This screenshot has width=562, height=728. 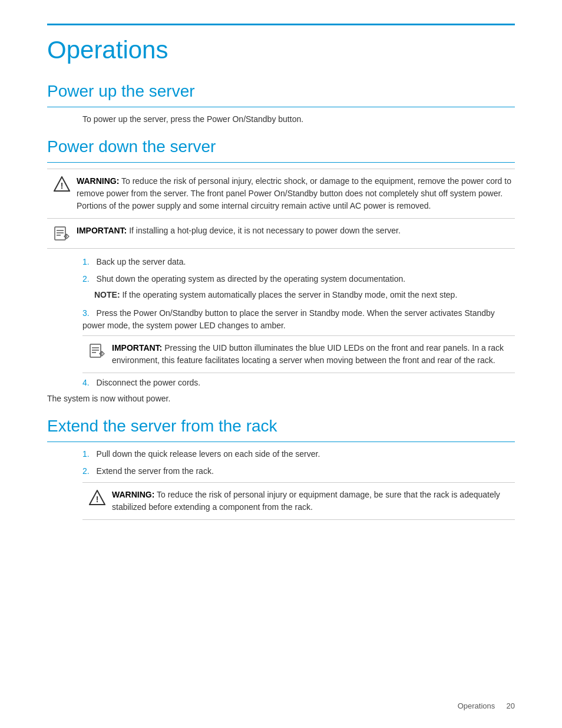 What do you see at coordinates (313, 354) in the screenshot?
I see `important-content-2: IMPORTANT: Pressing the UID button illum…` at bounding box center [313, 354].